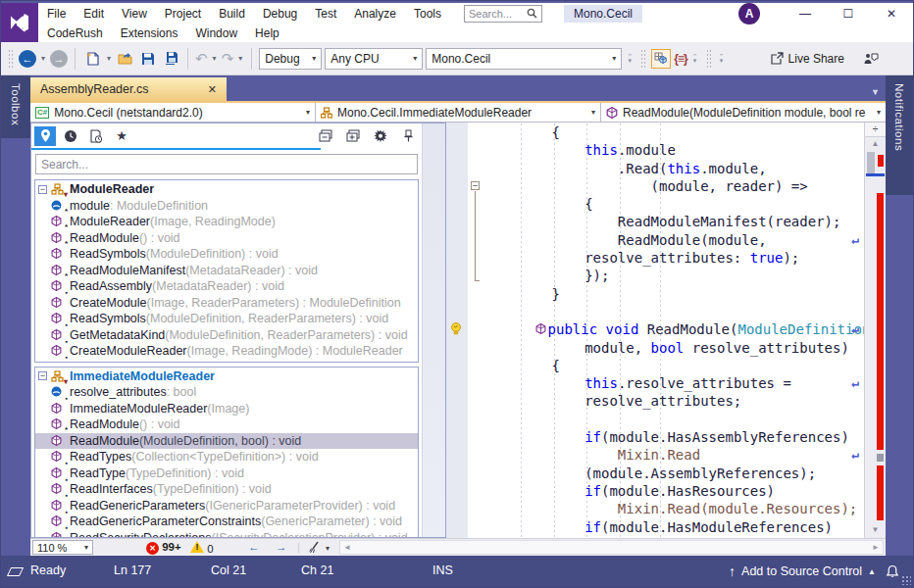 The height and width of the screenshot is (588, 914). I want to click on account-avatar: A, so click(749, 14).